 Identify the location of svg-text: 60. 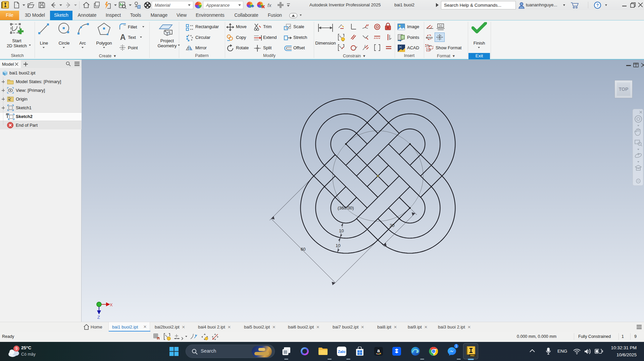
(303, 249).